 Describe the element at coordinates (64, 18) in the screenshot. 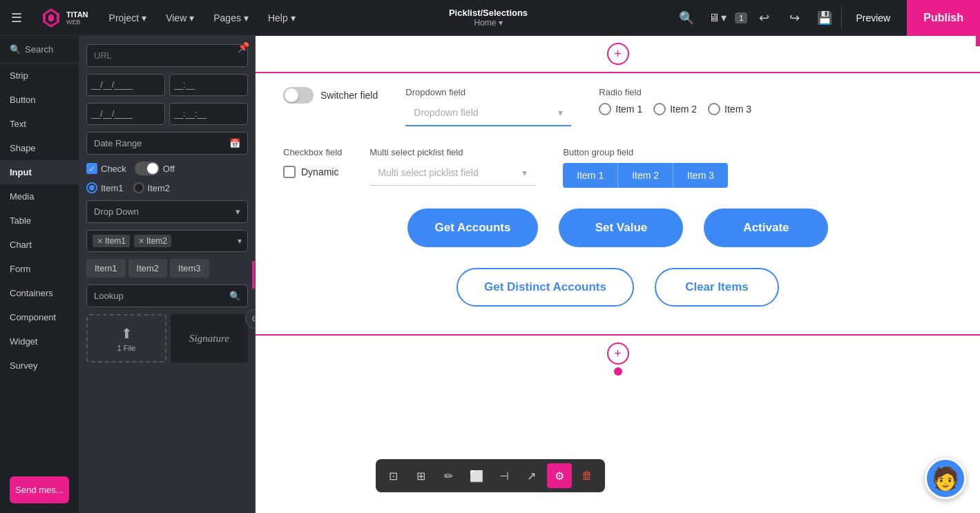

I see `logo: TITAN WEB` at that location.